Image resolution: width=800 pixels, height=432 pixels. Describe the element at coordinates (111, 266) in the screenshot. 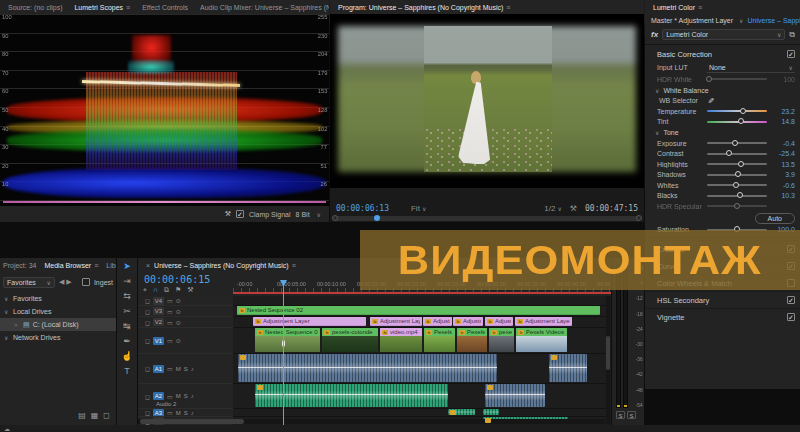

I see `tab-libr: Libr` at that location.